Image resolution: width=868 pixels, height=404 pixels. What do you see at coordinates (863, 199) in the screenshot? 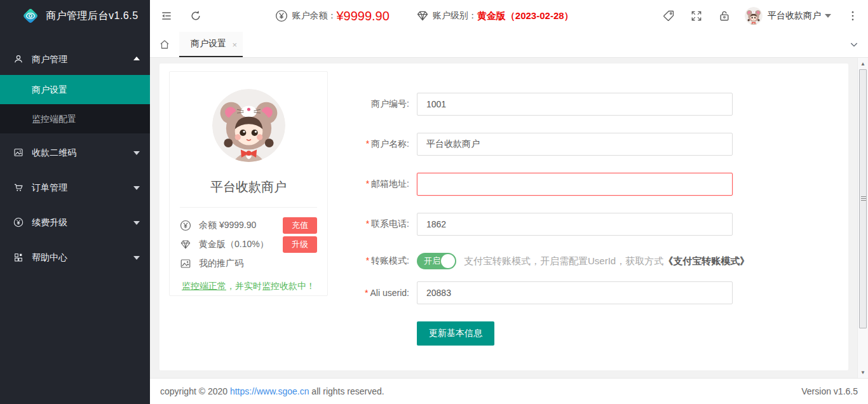
I see `scrollbar-thumb` at bounding box center [863, 199].